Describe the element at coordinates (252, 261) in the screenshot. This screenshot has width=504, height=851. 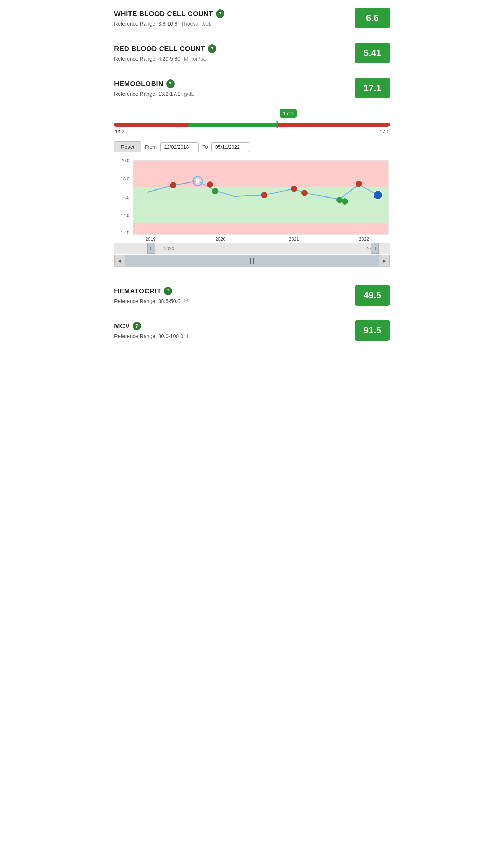
I see `scroll-thumb: |||` at that location.